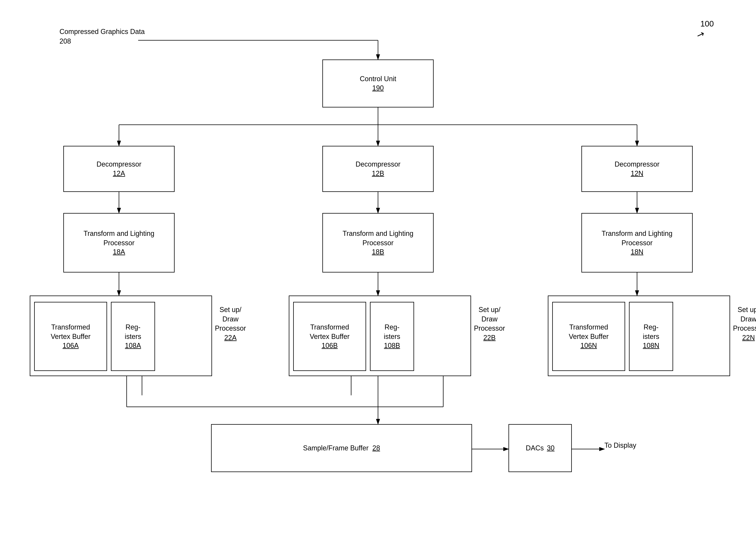 Image resolution: width=756 pixels, height=545 pixels. What do you see at coordinates (102, 37) in the screenshot?
I see `compressed-data-label: Compressed Graphics Data 208` at bounding box center [102, 37].